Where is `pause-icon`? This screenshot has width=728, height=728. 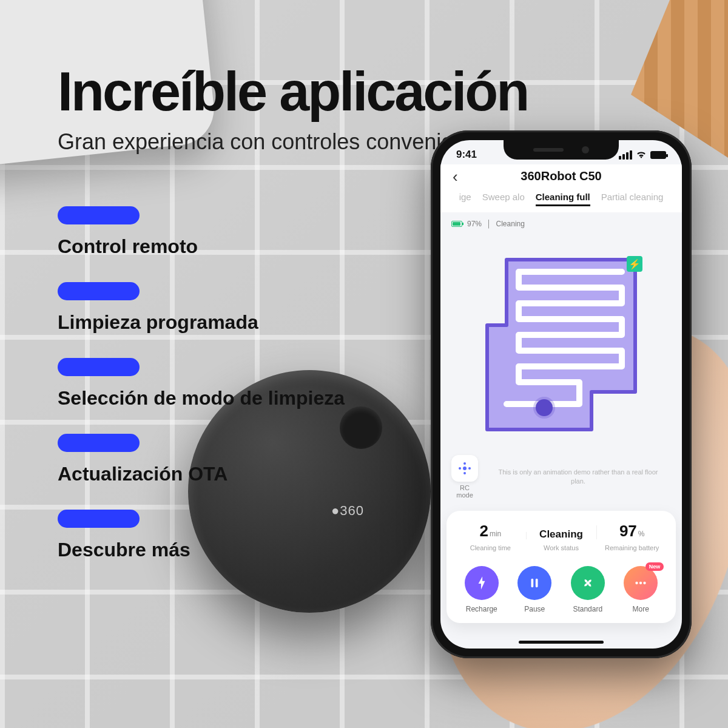 pause-icon is located at coordinates (534, 583).